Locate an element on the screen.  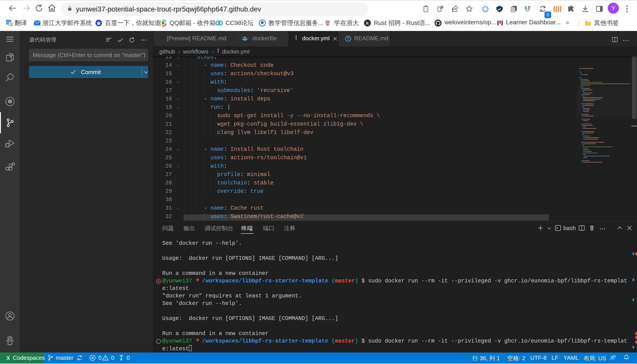
svg-text: 文 is located at coordinates (11, 24).